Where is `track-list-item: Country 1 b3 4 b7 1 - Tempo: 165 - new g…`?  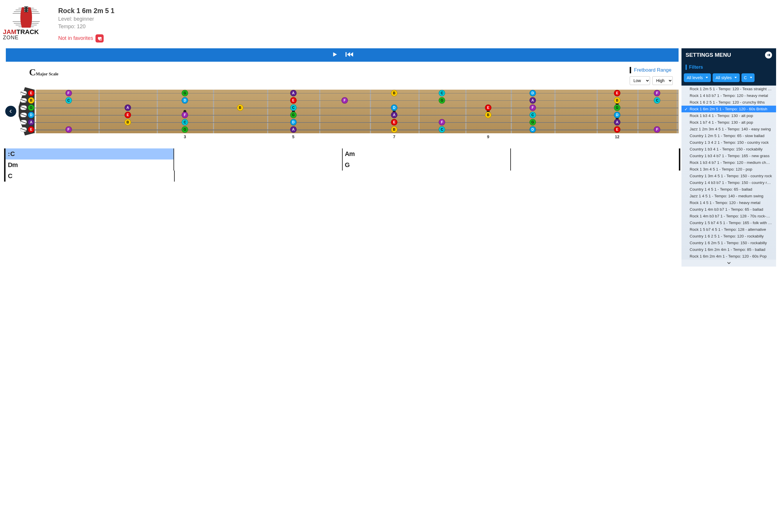 track-list-item: Country 1 b3 4 b7 1 - Tempo: 165 - new g… is located at coordinates (729, 156).